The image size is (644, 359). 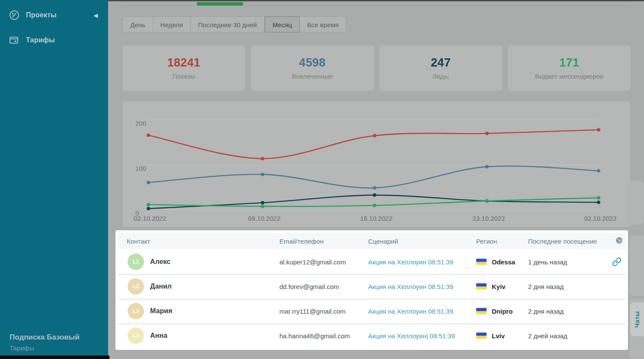 I want to click on period-tab-3: Последние 30 дней, so click(x=227, y=24).